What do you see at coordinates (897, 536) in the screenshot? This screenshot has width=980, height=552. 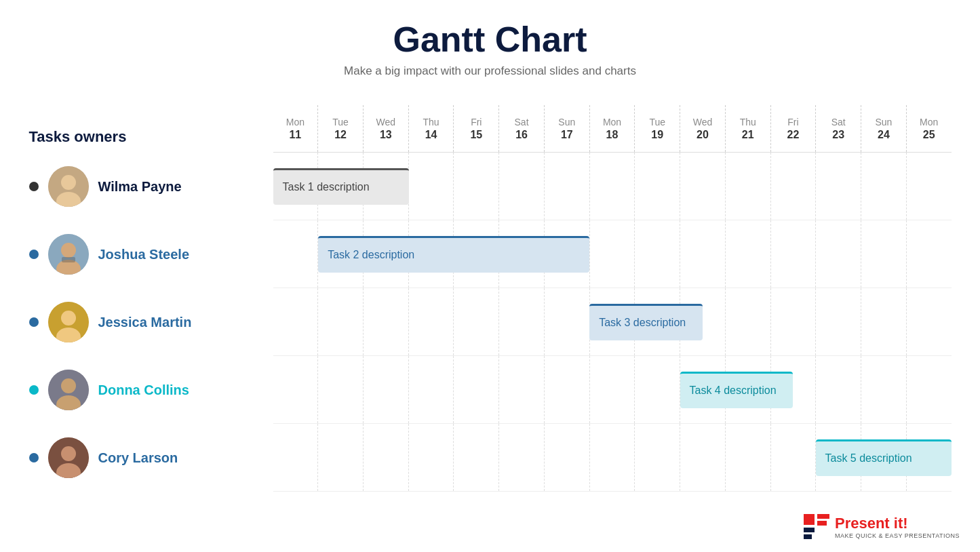 I see `brand-tagline: MAKE QUICK & EASY PRESENTATIONS` at bounding box center [897, 536].